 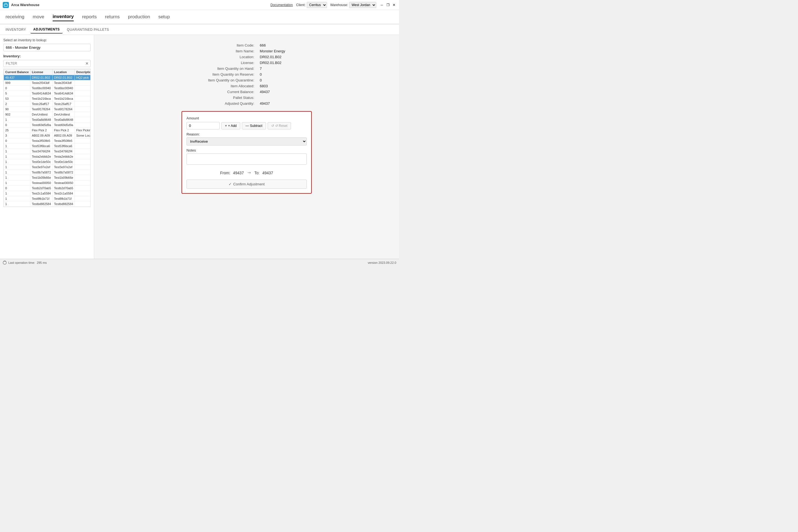 What do you see at coordinates (48, 183) in the screenshot?
I see `table-row: 1 Testead30050 Testead30050 1` at bounding box center [48, 183].